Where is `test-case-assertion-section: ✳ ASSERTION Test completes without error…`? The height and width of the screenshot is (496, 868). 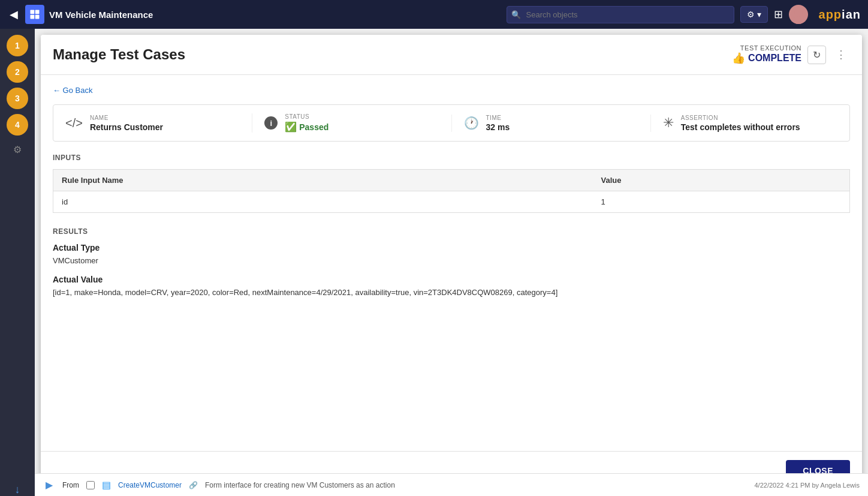 test-case-assertion-section: ✳ ASSERTION Test completes without error… is located at coordinates (744, 124).